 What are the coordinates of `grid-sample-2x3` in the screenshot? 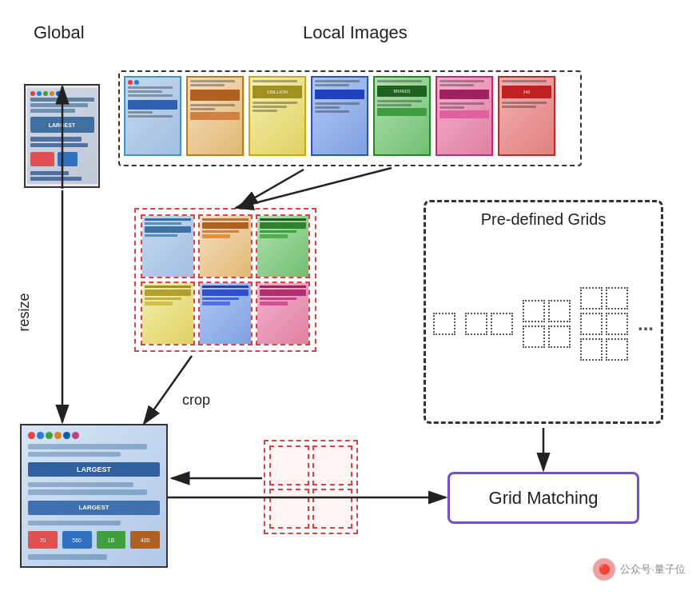 It's located at (604, 324).